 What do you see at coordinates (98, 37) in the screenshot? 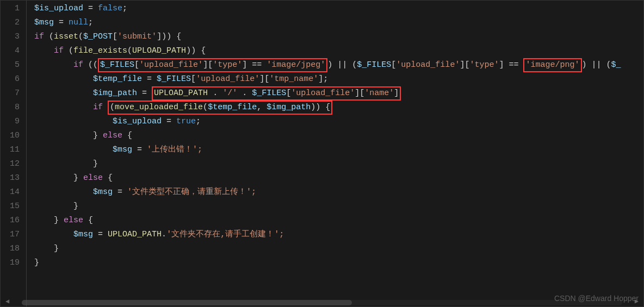
I see `variable: $_POST` at bounding box center [98, 37].